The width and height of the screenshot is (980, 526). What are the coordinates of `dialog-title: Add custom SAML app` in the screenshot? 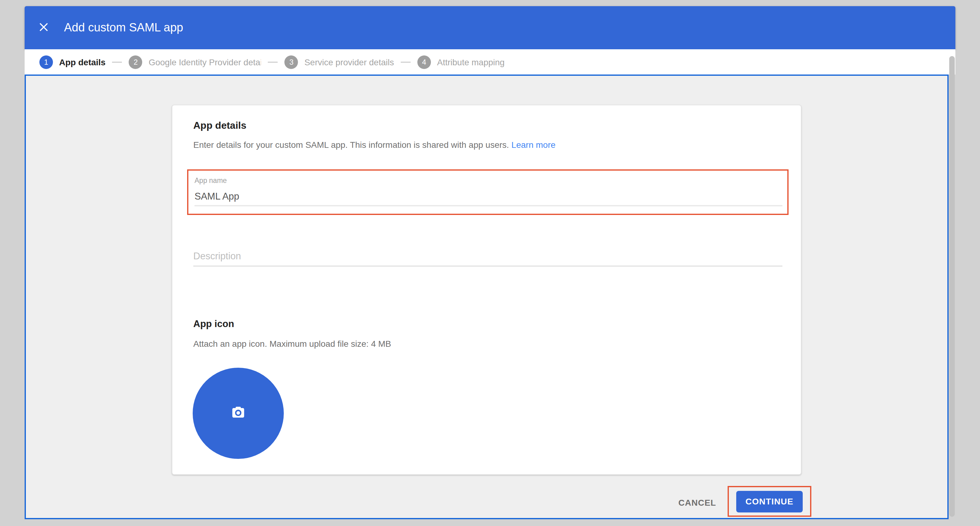 It's located at (123, 27).